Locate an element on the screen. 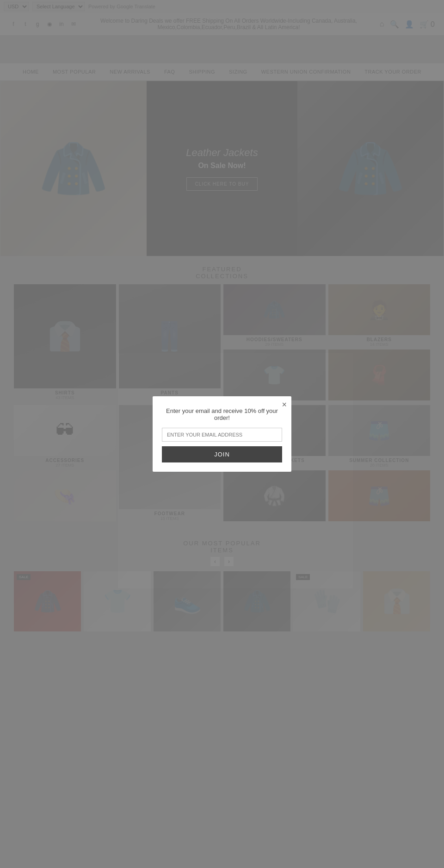 This screenshot has width=444, height=868. email-modal: × Enter your email and receive 10% off y… is located at coordinates (222, 434).